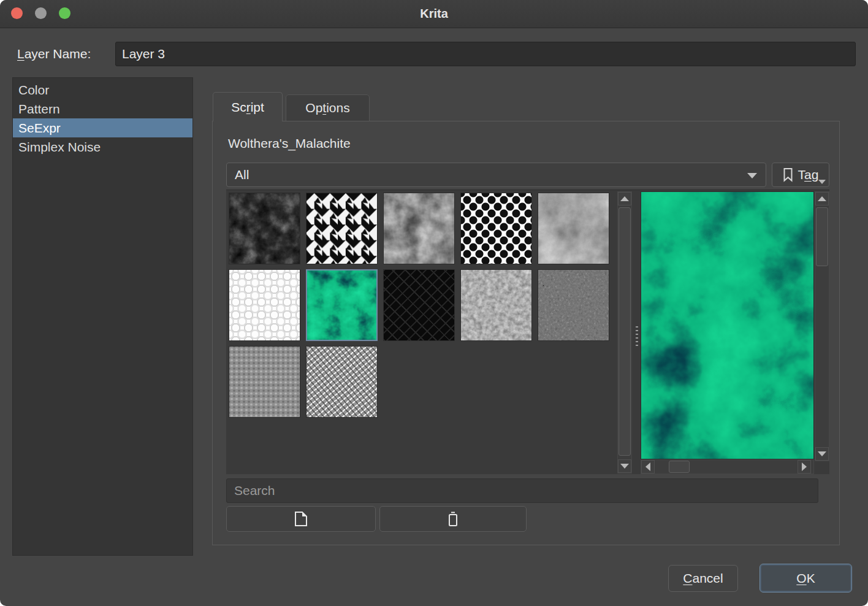 This screenshot has width=868, height=606. I want to click on layer-name-label: Layer Name:, so click(54, 54).